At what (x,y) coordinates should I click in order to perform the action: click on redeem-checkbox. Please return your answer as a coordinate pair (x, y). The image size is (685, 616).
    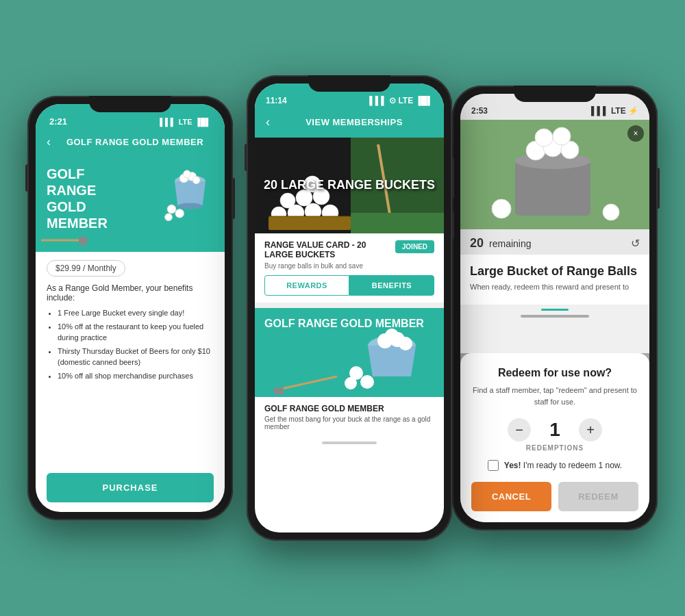
    Looking at the image, I should click on (493, 465).